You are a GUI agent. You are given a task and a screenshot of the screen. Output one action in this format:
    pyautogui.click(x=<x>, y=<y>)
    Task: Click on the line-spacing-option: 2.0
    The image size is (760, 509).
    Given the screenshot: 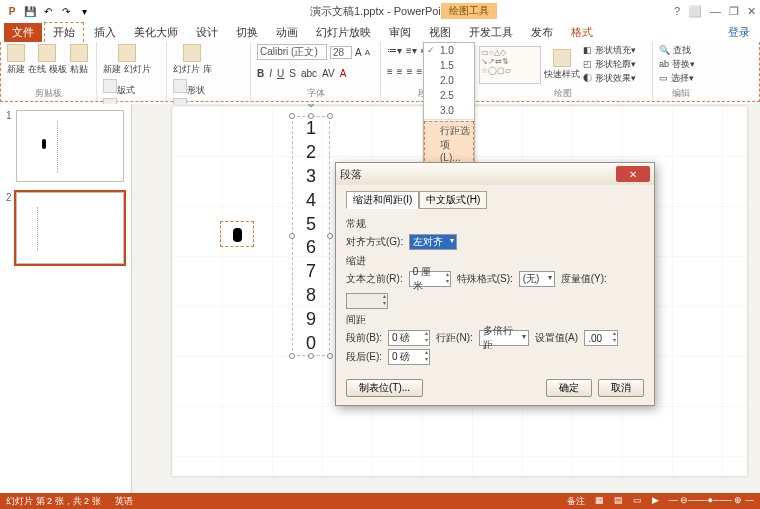 What is the action you would take?
    pyautogui.click(x=449, y=80)
    